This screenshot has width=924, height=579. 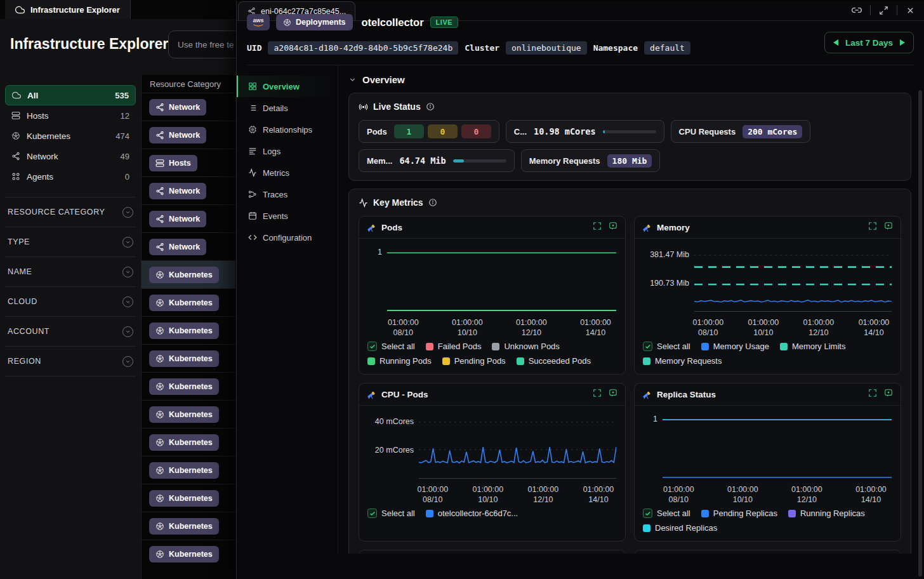 What do you see at coordinates (492, 443) in the screenshot?
I see `chart-body: 40 mCores20 mCores` at bounding box center [492, 443].